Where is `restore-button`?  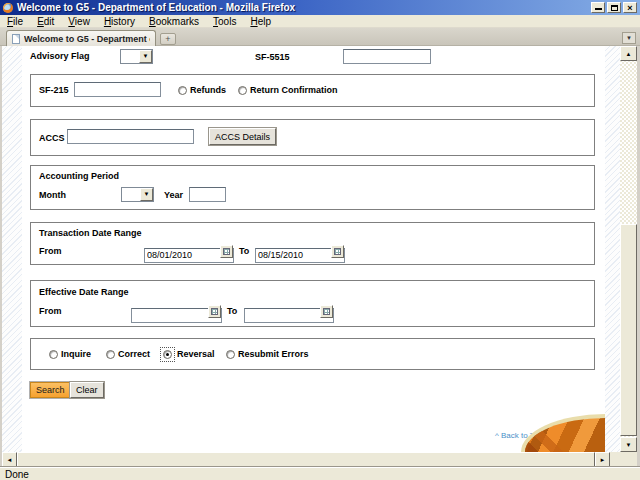
restore-button is located at coordinates (614, 8).